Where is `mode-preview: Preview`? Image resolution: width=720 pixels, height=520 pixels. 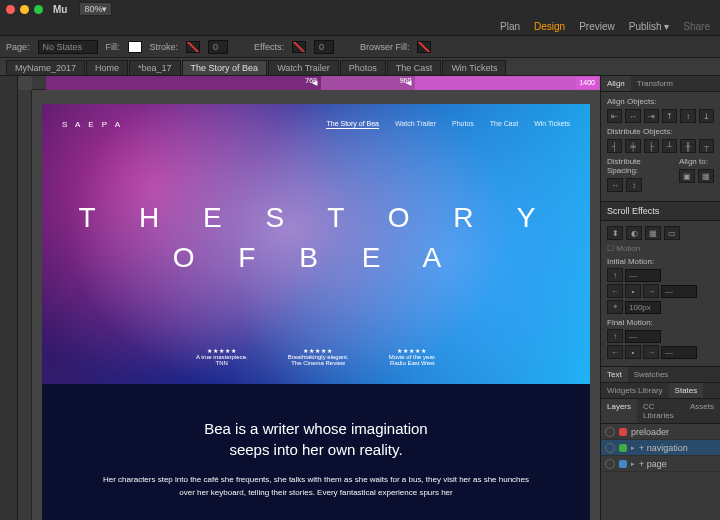
mode-preview: Preview is located at coordinates (597, 26).